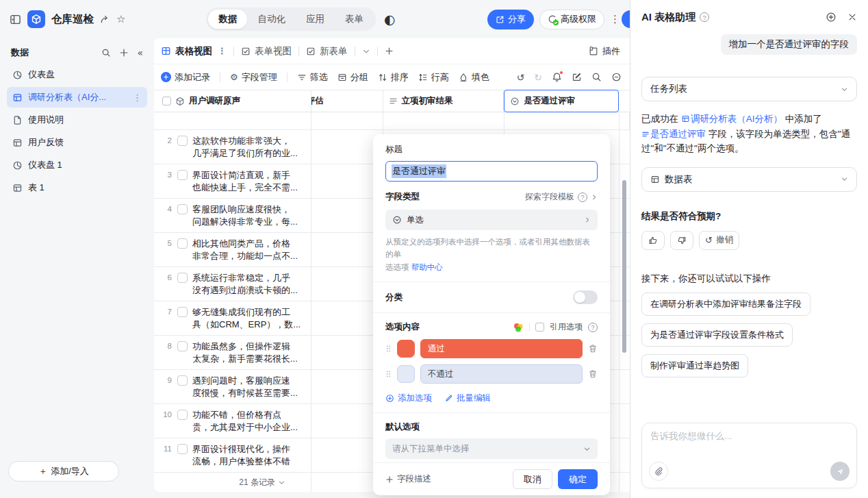  What do you see at coordinates (719, 240) in the screenshot?
I see `undo-button: ↺ 撤销` at bounding box center [719, 240].